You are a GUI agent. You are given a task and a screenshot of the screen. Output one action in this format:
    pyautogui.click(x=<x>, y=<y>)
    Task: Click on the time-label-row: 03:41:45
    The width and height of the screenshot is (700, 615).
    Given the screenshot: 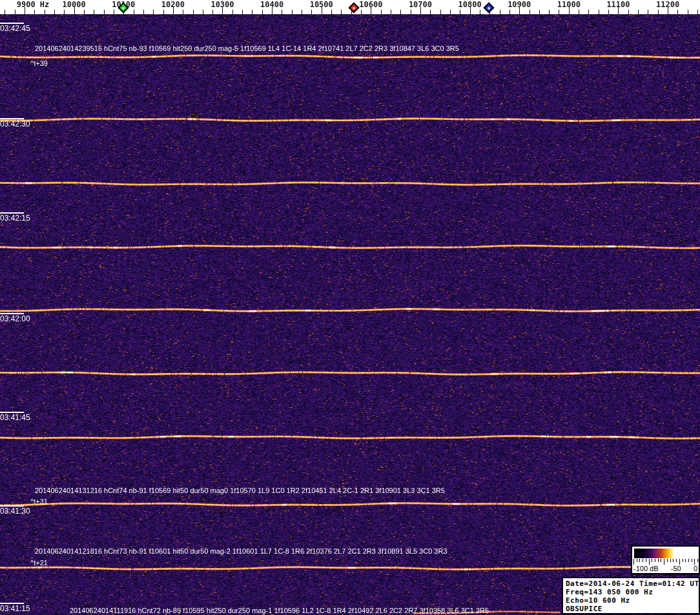 What is the action you would take?
    pyautogui.click(x=15, y=417)
    